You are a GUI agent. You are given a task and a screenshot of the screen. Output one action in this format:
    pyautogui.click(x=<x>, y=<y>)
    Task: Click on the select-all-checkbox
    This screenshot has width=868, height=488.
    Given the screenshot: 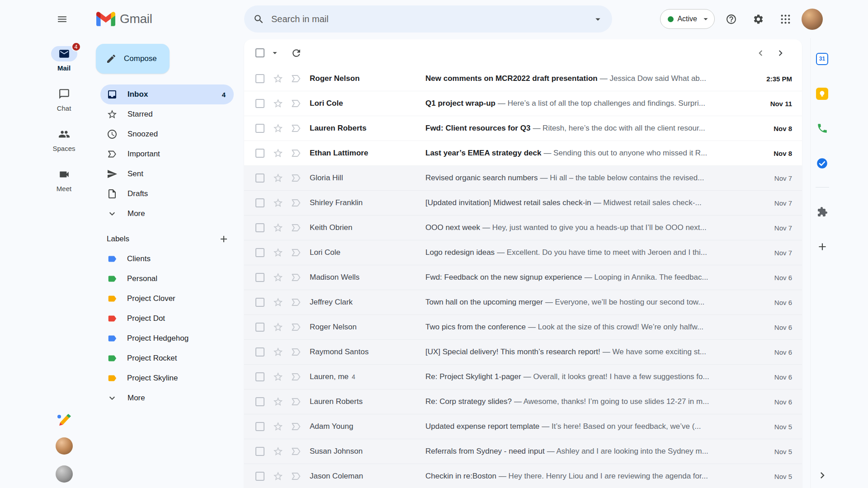 What is the action you would take?
    pyautogui.click(x=260, y=53)
    